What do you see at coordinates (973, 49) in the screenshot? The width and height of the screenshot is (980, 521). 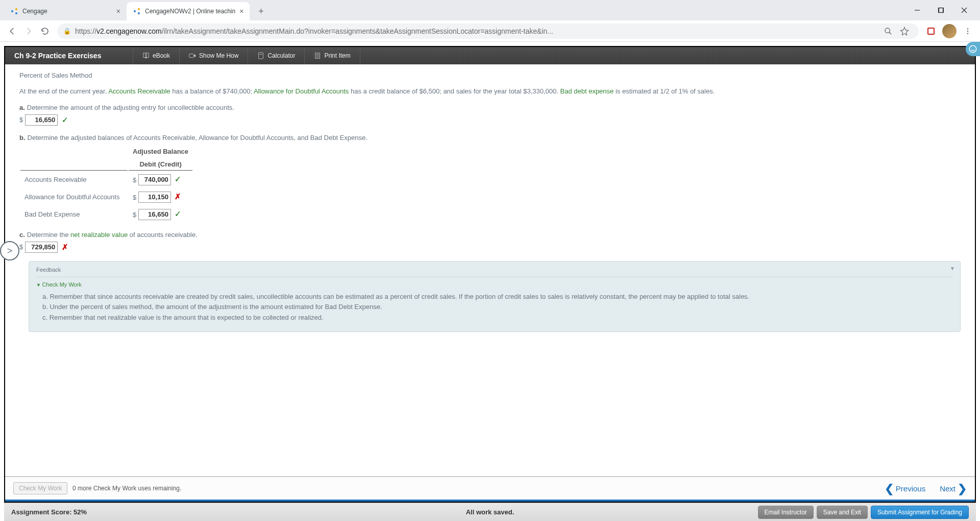 I see `help-button` at bounding box center [973, 49].